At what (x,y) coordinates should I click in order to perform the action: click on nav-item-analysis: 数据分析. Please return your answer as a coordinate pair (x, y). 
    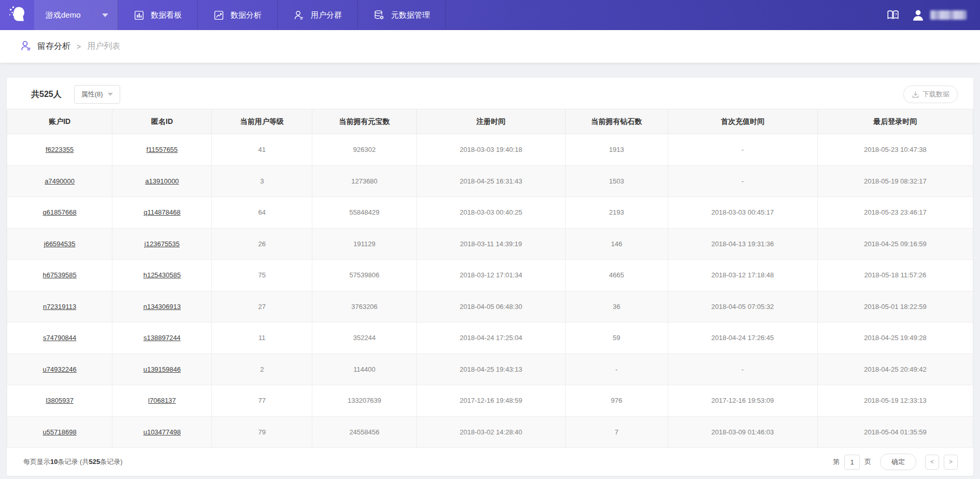
    Looking at the image, I should click on (238, 15).